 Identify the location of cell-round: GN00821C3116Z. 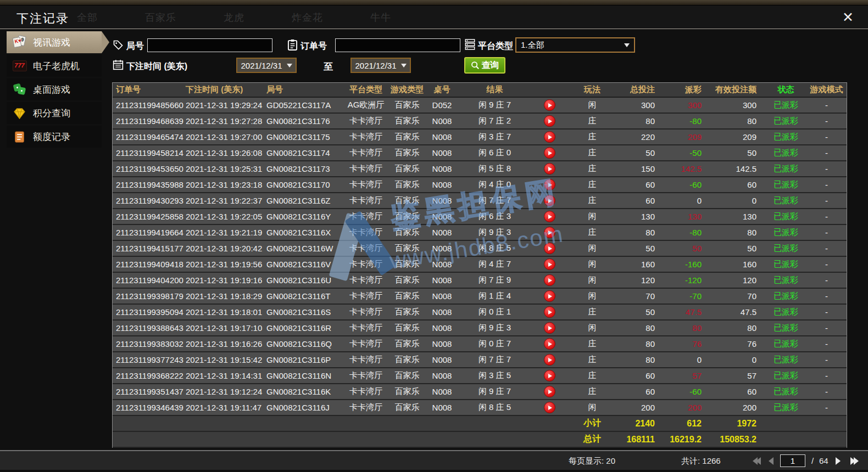
(297, 201).